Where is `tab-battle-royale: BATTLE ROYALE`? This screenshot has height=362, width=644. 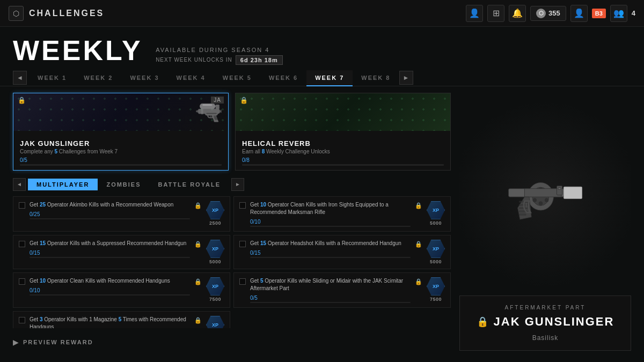 tab-battle-royale: BATTLE ROYALE is located at coordinates (189, 184).